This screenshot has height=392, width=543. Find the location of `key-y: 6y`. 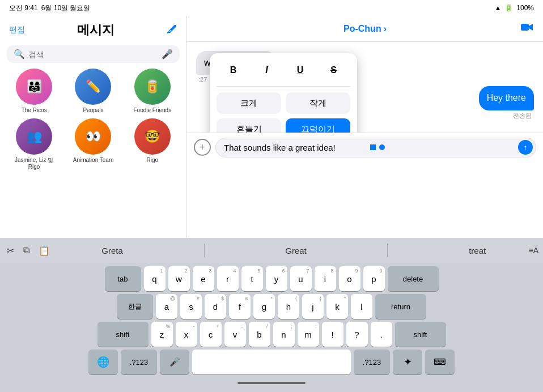

key-y: 6y is located at coordinates (277, 279).